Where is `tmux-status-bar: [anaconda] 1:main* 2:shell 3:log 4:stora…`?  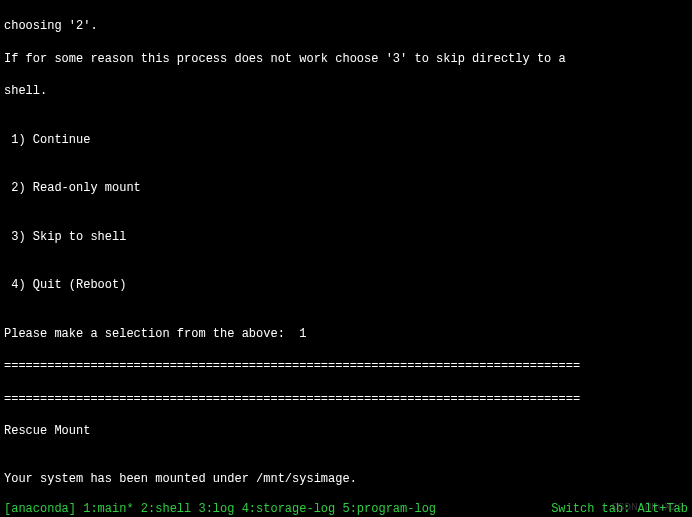
tmux-status-bar: [anaconda] 1:main* 2:shell 3:log 4:stora… is located at coordinates (346, 509).